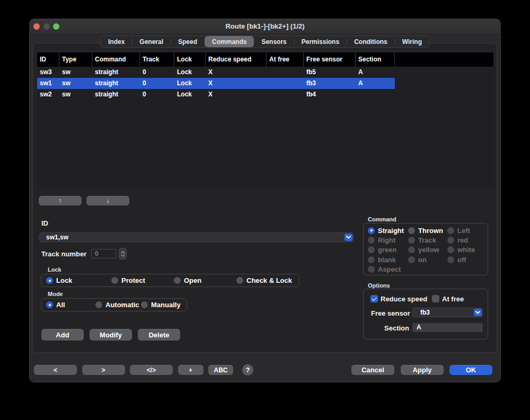 The image size is (530, 420). I want to click on nav-button-next: >, so click(104, 370).